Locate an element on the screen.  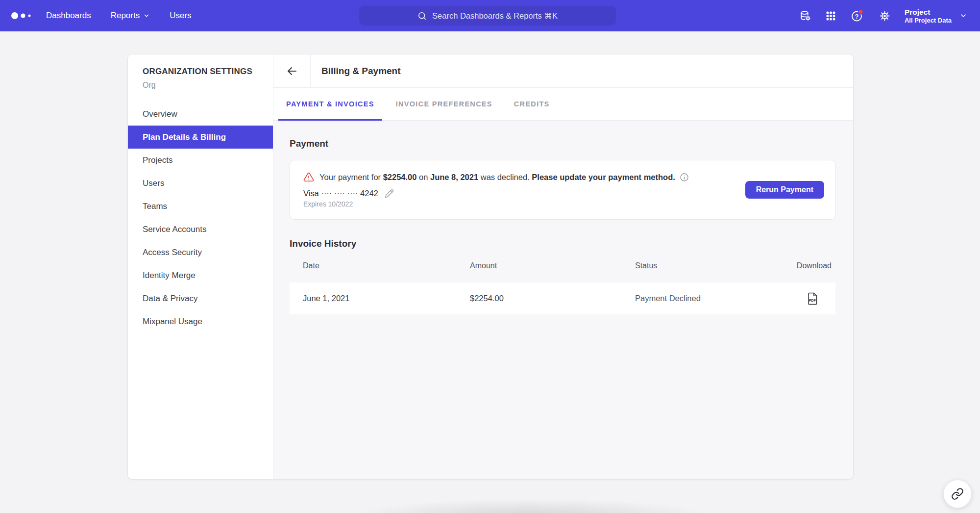
tab-label: PAYMENT & INVOICES is located at coordinates (330, 104).